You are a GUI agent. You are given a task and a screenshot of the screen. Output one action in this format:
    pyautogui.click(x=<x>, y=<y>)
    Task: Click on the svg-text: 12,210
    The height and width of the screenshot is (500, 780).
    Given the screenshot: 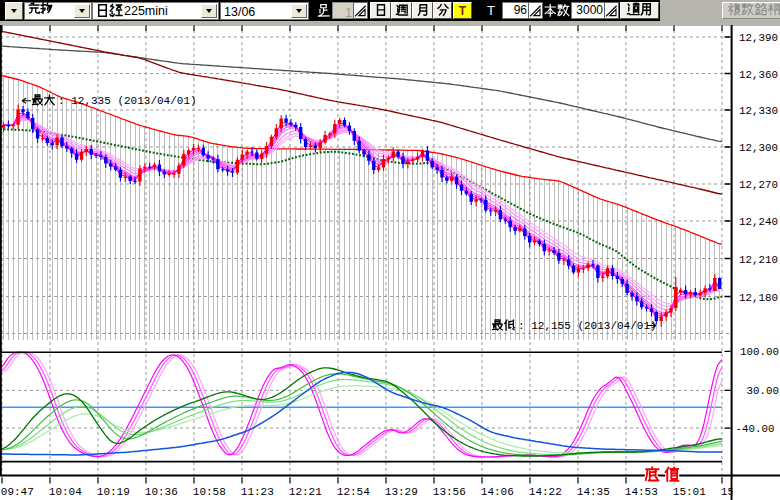 What is the action you would take?
    pyautogui.click(x=758, y=260)
    